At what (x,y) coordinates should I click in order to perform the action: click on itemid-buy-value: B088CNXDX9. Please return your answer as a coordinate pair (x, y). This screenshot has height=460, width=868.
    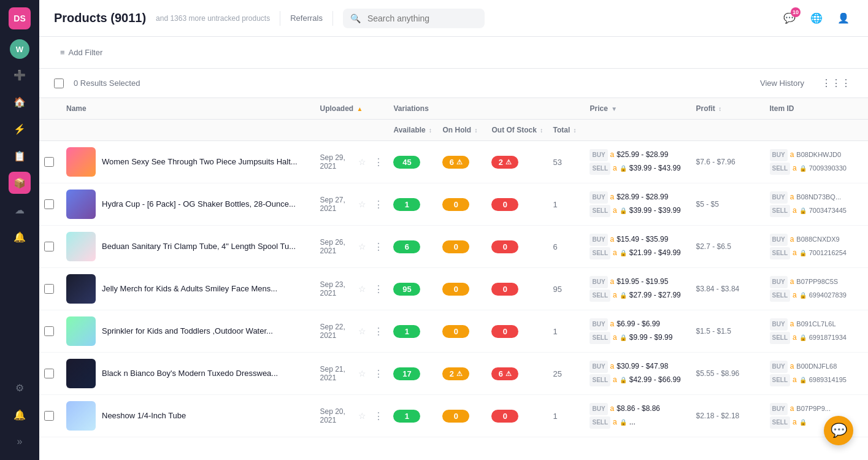
    Looking at the image, I should click on (818, 240).